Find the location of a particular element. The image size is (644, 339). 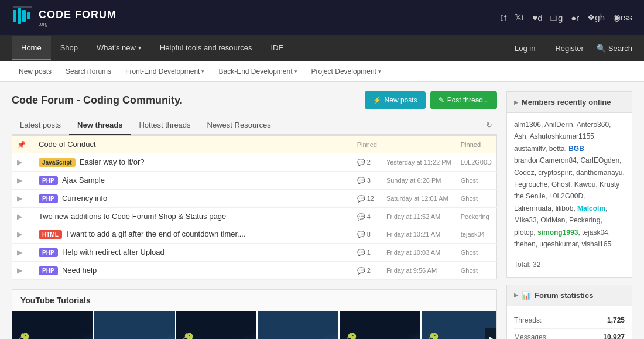

facebook-icon: f is located at coordinates (503, 18).